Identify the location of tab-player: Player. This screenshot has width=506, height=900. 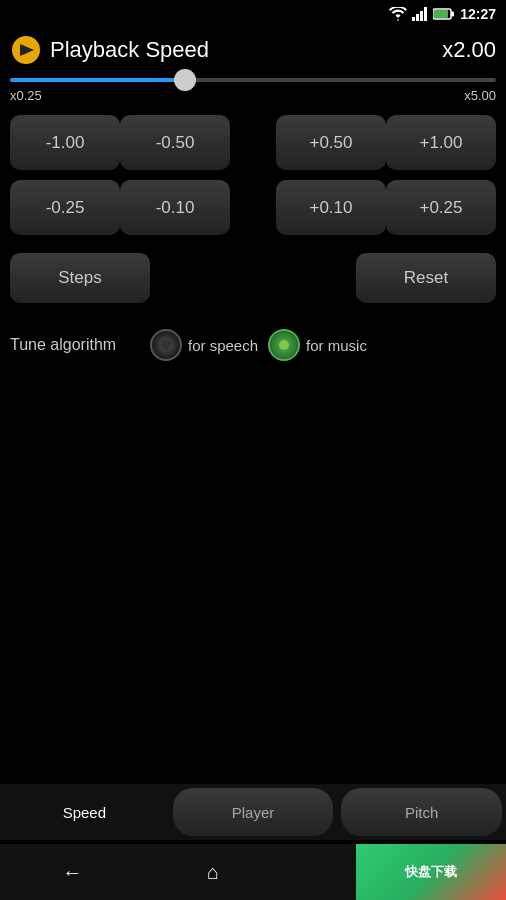
(254, 812).